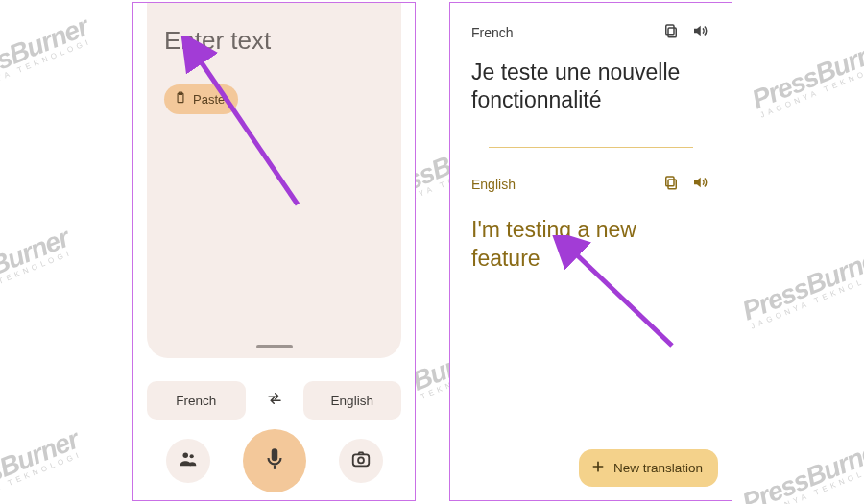 The height and width of the screenshot is (504, 864). I want to click on camera-input-button, so click(361, 461).